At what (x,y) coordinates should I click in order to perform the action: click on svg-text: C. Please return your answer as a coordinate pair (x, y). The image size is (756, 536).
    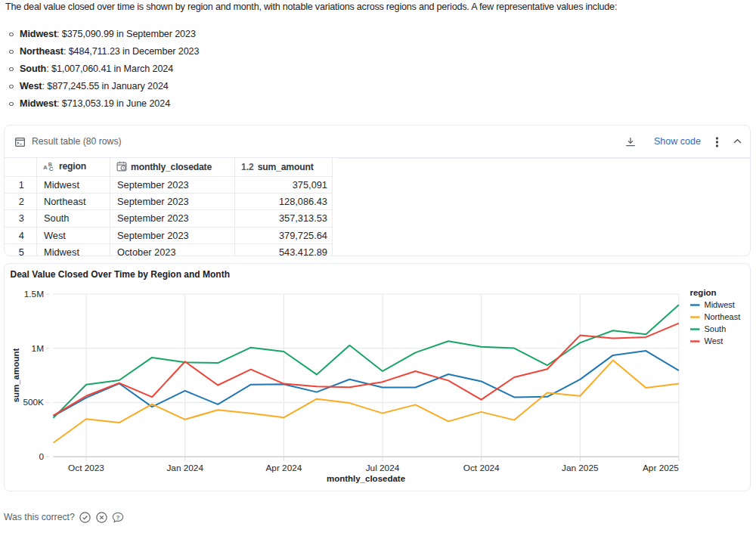
    Looking at the image, I should click on (51, 168).